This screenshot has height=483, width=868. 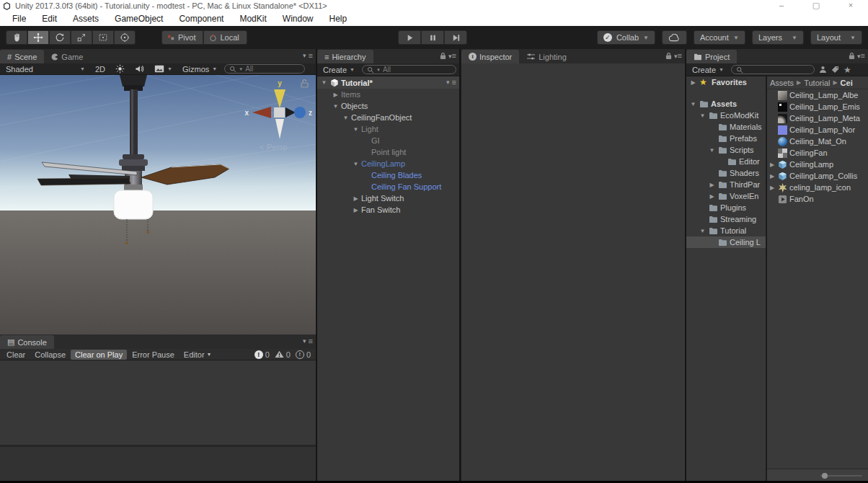 I want to click on menu-edit: Edit, so click(x=49, y=19).